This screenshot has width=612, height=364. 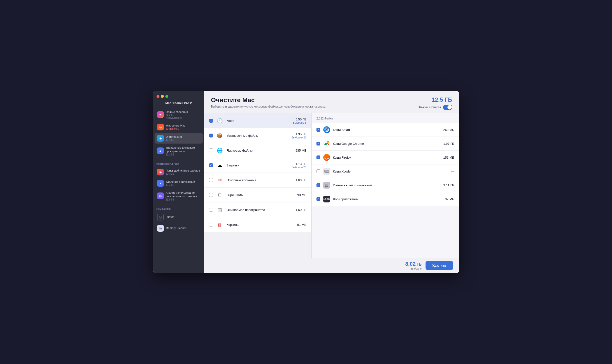 What do you see at coordinates (260, 210) in the screenshot?
I see `purgeable-name: Очищаемое пространство` at bounding box center [260, 210].